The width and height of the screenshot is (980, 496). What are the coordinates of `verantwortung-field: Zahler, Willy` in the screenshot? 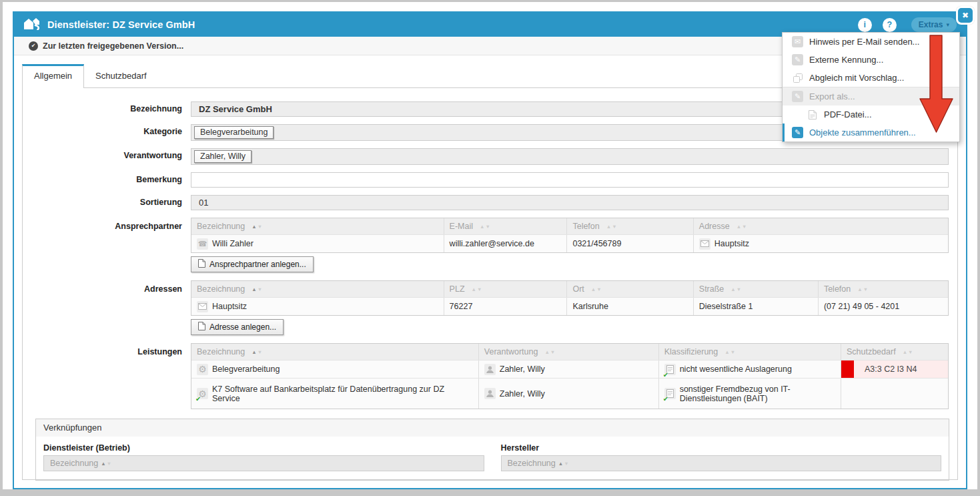 It's located at (570, 156).